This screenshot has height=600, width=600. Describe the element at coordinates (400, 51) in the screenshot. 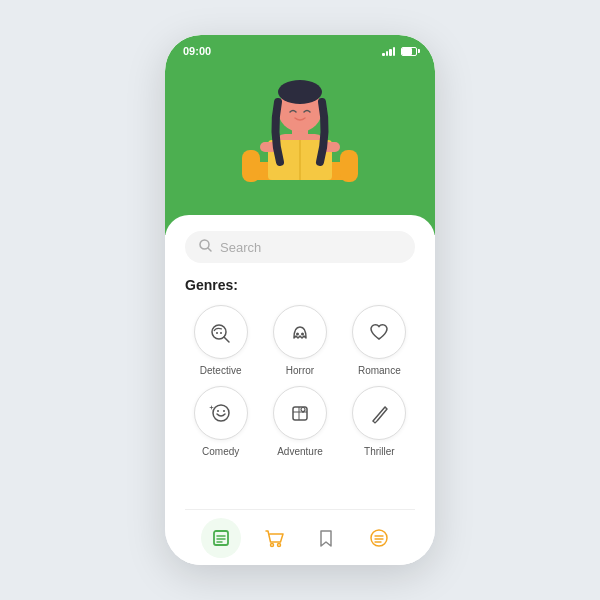

I see `status-icons` at that location.